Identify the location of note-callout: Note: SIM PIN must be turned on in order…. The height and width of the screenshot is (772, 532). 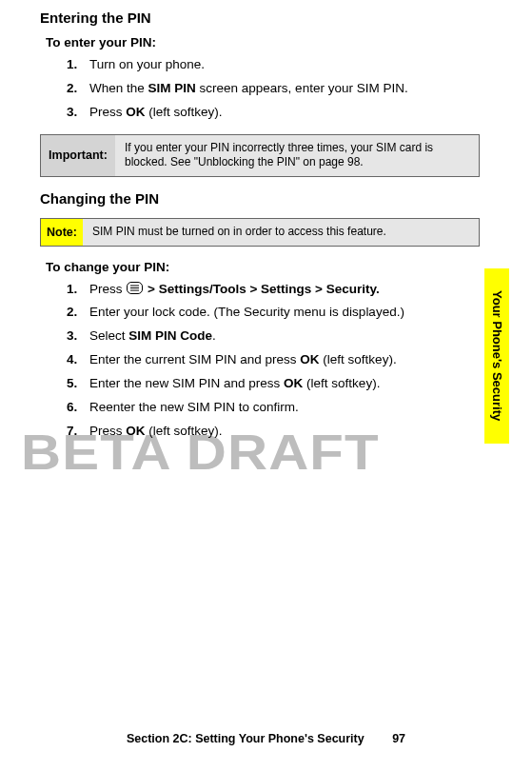
(260, 232).